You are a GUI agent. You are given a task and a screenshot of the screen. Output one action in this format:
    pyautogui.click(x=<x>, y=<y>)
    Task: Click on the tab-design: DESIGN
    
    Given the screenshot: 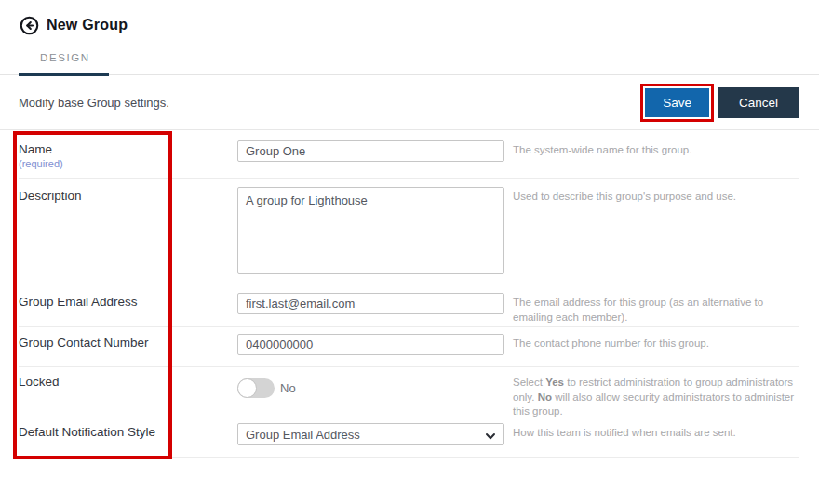 What is the action you would take?
    pyautogui.click(x=65, y=63)
    